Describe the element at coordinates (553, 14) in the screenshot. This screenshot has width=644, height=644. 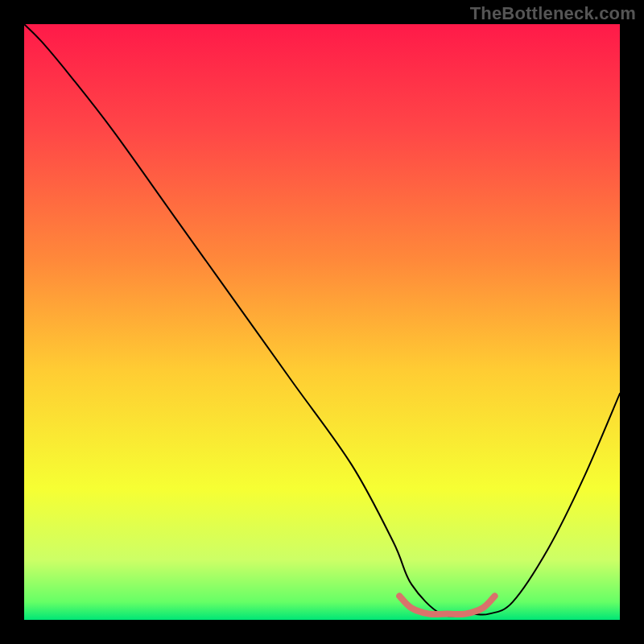
I see `watermark-text: TheBottleneck.com` at that location.